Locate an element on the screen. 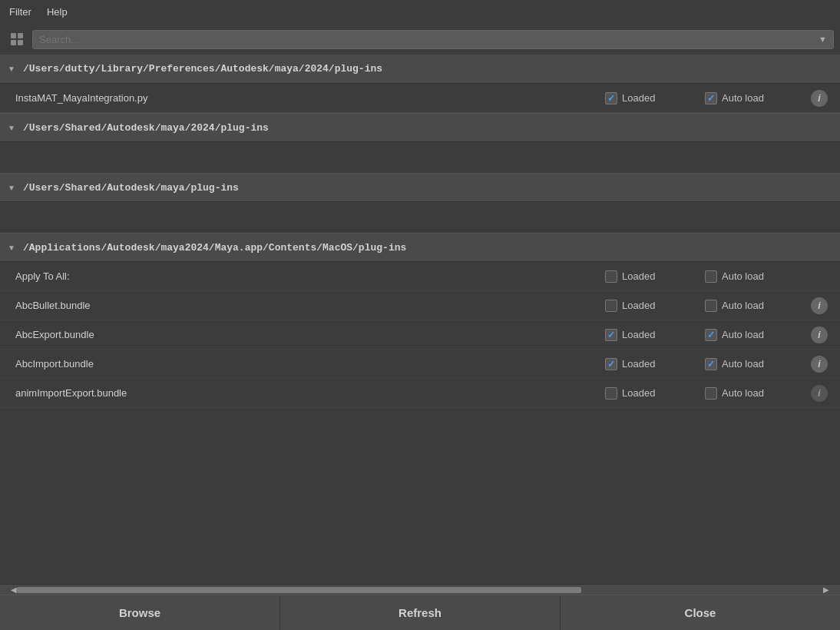 This screenshot has height=630, width=840. loaded-label-abcimport: Loaded is located at coordinates (639, 364).